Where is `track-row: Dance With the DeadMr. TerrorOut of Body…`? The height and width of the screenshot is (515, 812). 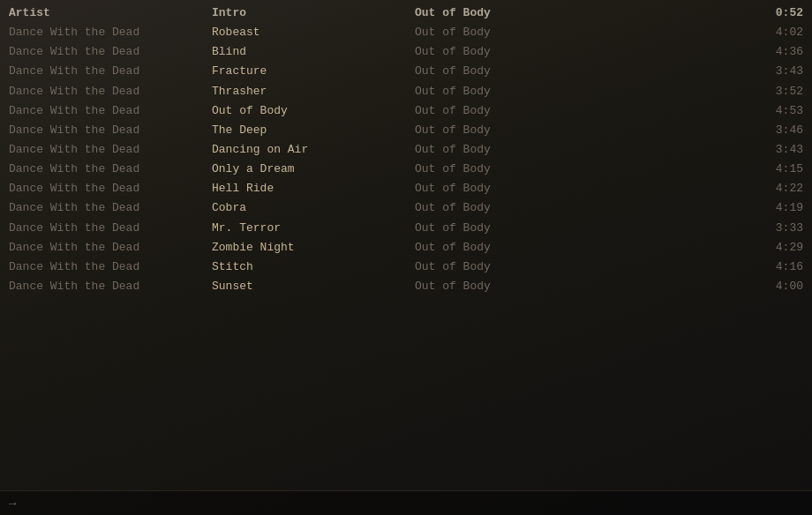
track-row: Dance With the DeadMr. TerrorOut of Body… is located at coordinates (406, 228).